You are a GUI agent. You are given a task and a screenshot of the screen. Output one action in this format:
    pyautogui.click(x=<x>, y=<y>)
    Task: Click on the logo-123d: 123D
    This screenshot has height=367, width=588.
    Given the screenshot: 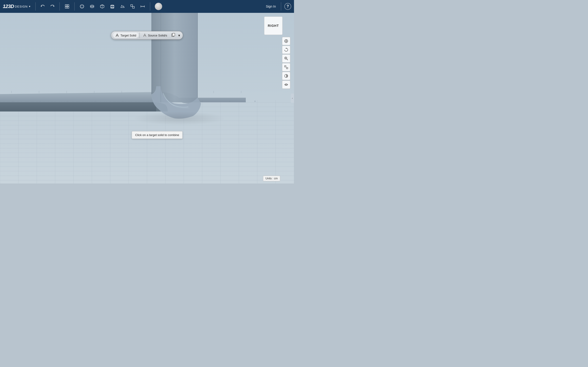 What is the action you would take?
    pyautogui.click(x=8, y=6)
    